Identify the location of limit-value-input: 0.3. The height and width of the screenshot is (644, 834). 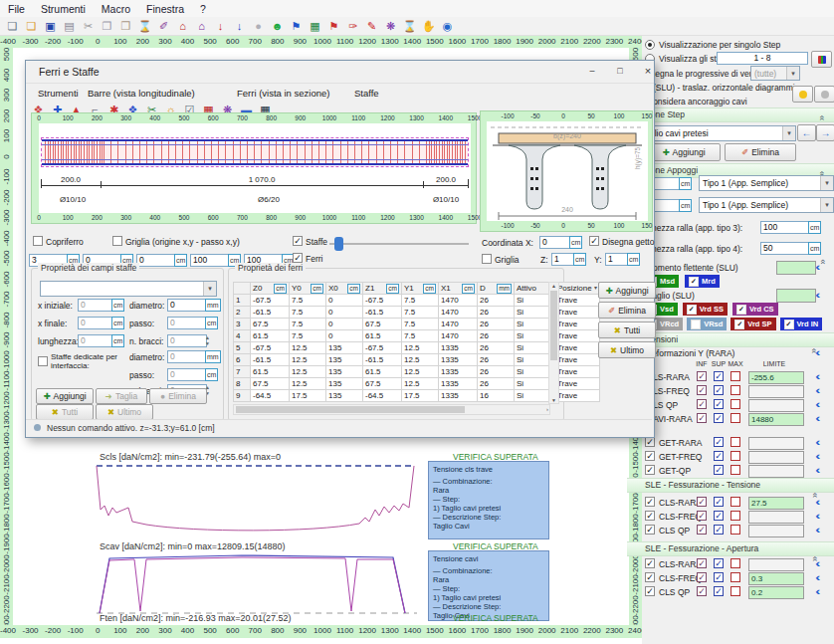
(776, 579).